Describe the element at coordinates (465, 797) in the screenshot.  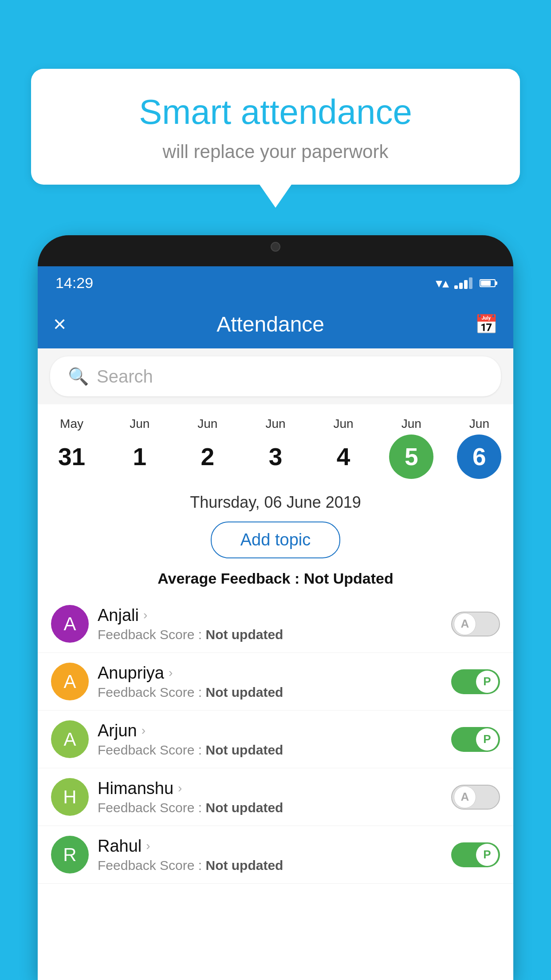
I see `toggle-knob-3: A` at that location.